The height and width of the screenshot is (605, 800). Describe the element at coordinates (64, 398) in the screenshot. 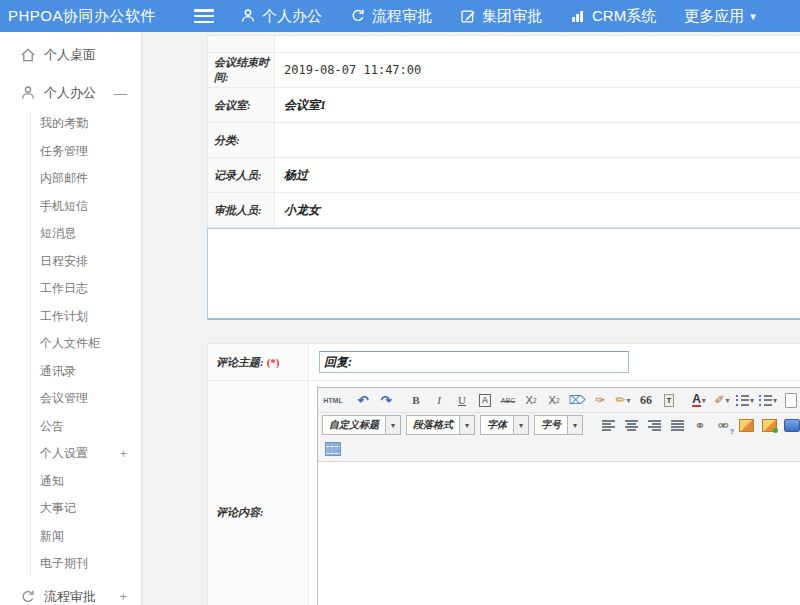

I see `sidebar-subitem-label: 会议管理` at that location.